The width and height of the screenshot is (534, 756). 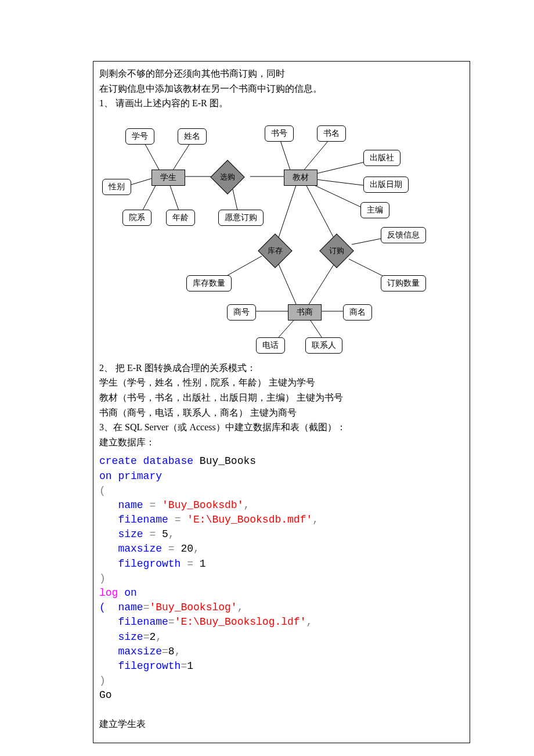 I want to click on attr-orderqty: 订购数量, so click(x=403, y=283).